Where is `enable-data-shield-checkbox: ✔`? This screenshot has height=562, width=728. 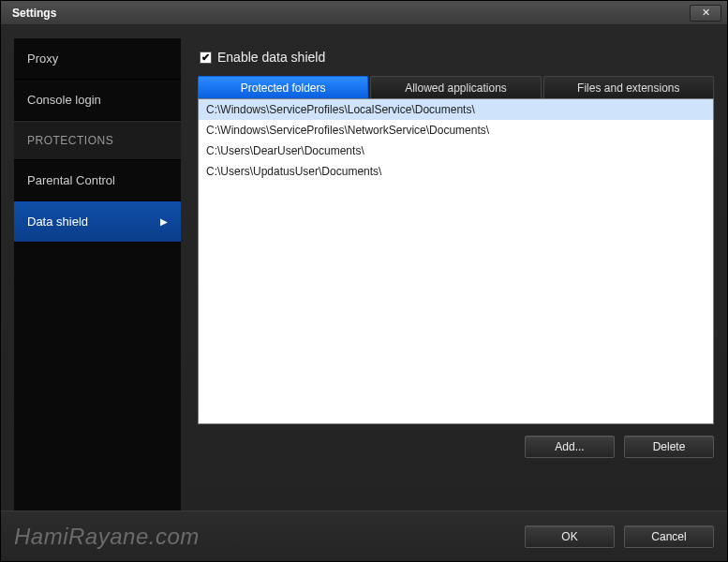
enable-data-shield-checkbox: ✔ is located at coordinates (206, 58).